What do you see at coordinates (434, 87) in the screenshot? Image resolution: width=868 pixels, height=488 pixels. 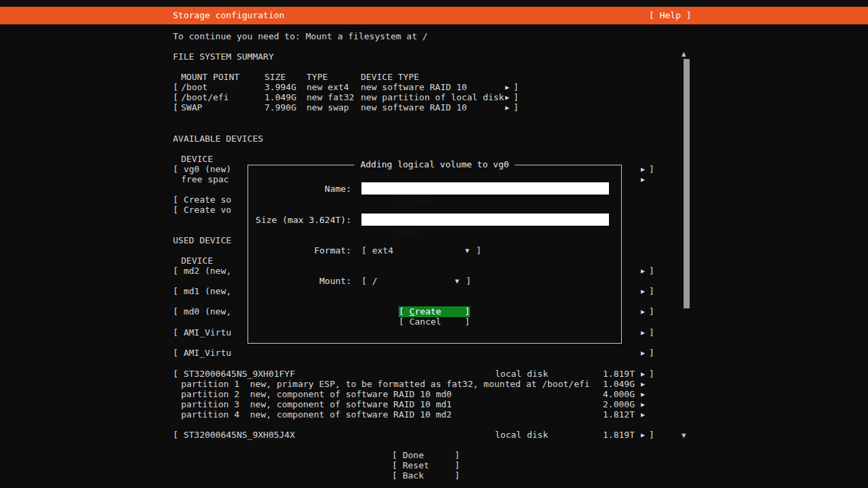 I see `fs-row-boot: [ /boot 3.994G new ext4 new software RAI…` at bounding box center [434, 87].